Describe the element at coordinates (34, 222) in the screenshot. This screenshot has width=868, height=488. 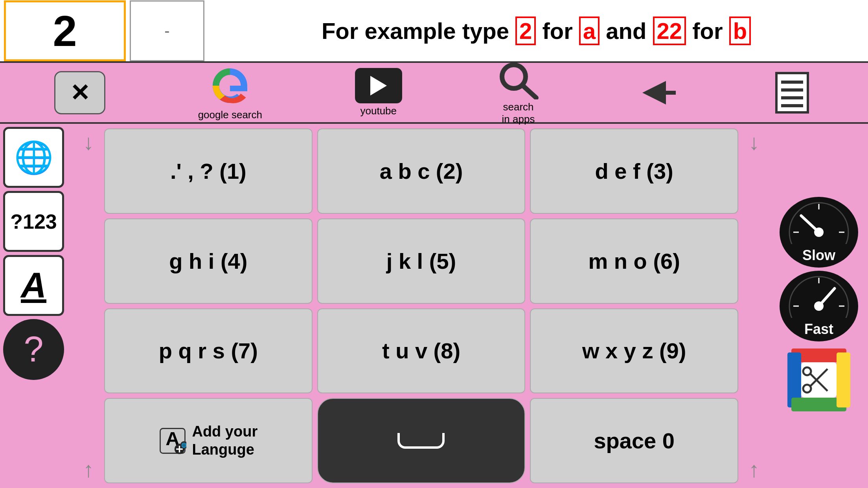
I see `num-icon: ?123` at that location.